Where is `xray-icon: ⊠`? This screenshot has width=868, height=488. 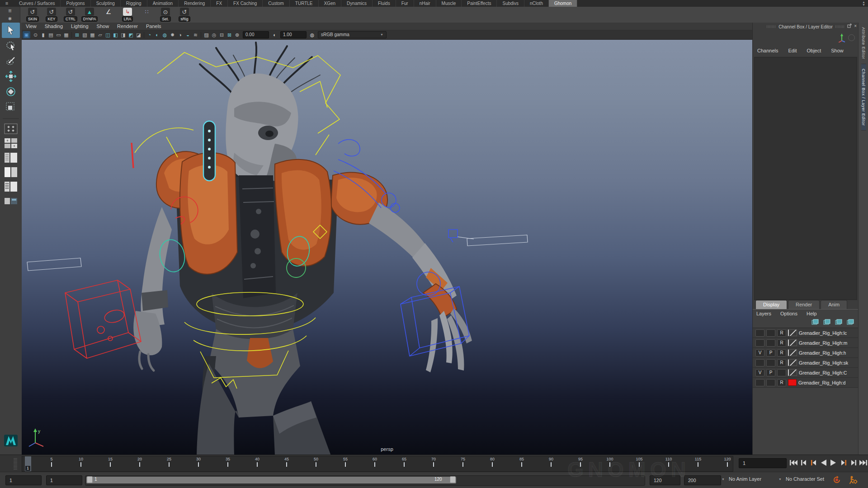
xray-icon: ⊠ is located at coordinates (230, 35).